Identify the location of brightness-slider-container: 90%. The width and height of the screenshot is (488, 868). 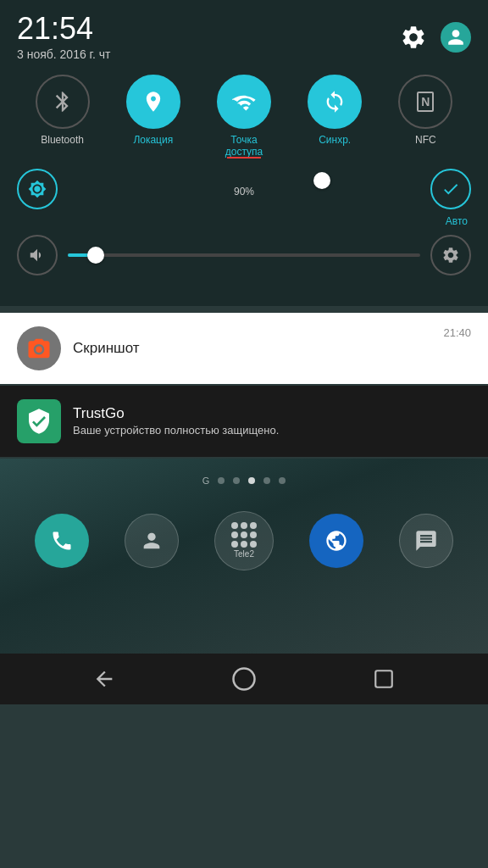
(244, 189).